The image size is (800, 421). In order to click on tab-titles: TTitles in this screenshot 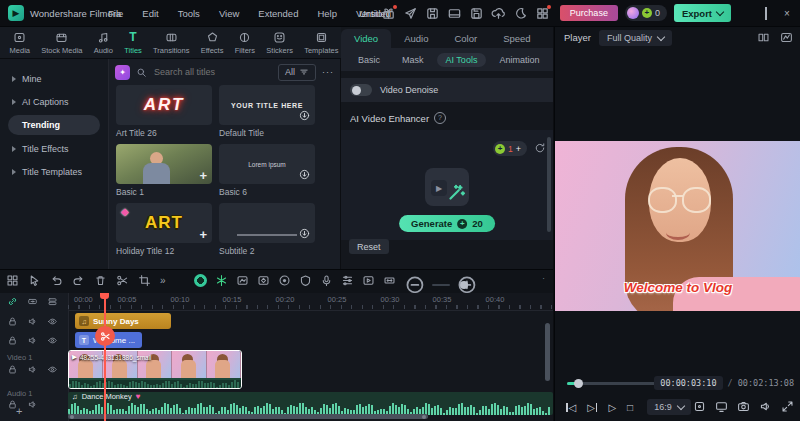, I will do `click(133, 43)`.